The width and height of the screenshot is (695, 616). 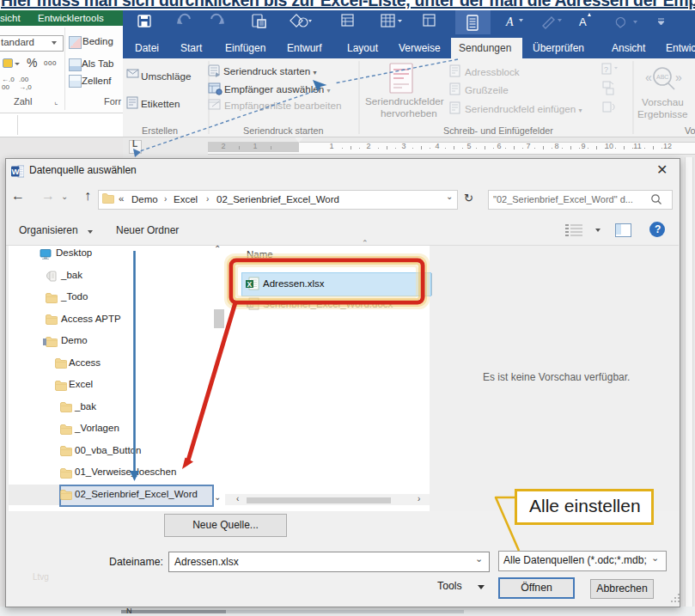 I want to click on svg-text: ABC, so click(x=662, y=77).